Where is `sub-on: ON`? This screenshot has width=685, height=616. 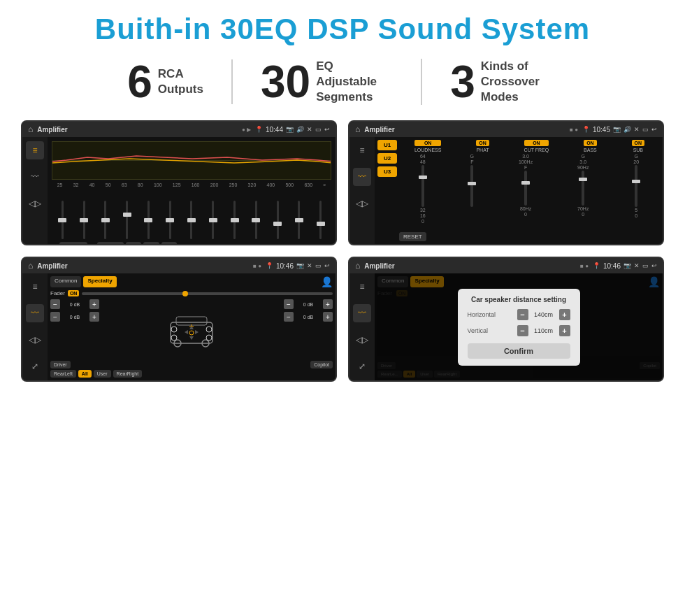
sub-on: ON is located at coordinates (639, 143).